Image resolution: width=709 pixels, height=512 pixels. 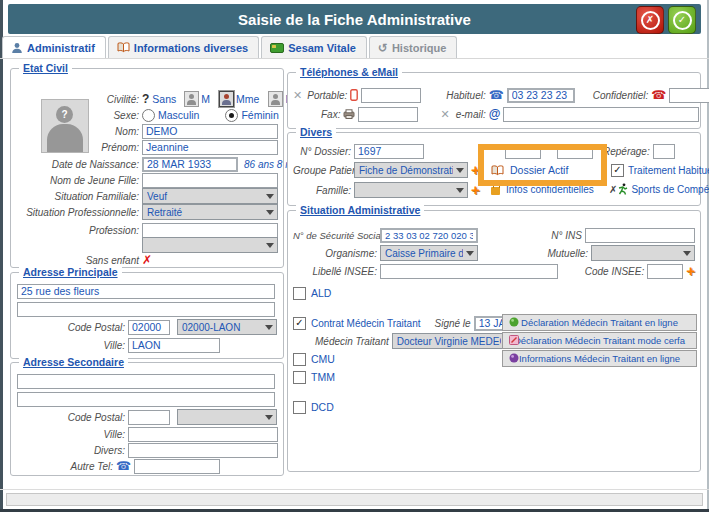 What do you see at coordinates (300, 324) in the screenshot?
I see `contrat-mt-checkbox: ✓` at bounding box center [300, 324].